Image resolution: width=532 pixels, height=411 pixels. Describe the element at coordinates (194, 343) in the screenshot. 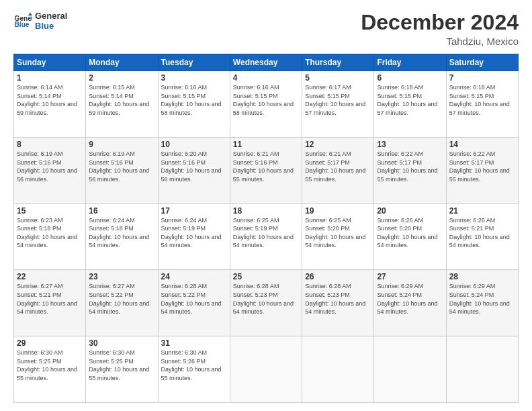

I see `day-number: 31` at that location.